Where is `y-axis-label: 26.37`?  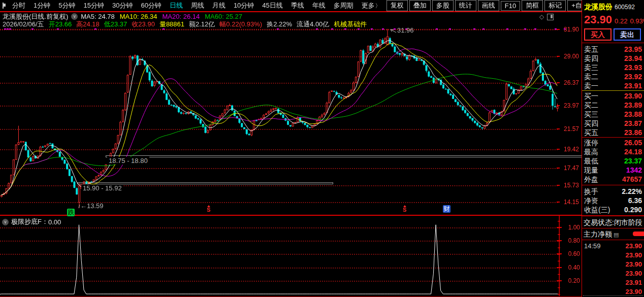 y-axis-label: 26.37 is located at coordinates (569, 83).